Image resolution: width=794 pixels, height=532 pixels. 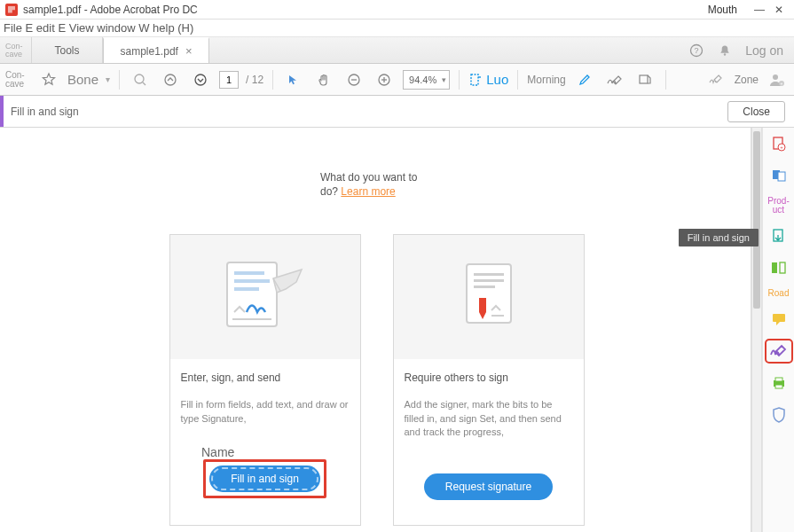 I want to click on vertical-scrollbar, so click(x=757, y=330).